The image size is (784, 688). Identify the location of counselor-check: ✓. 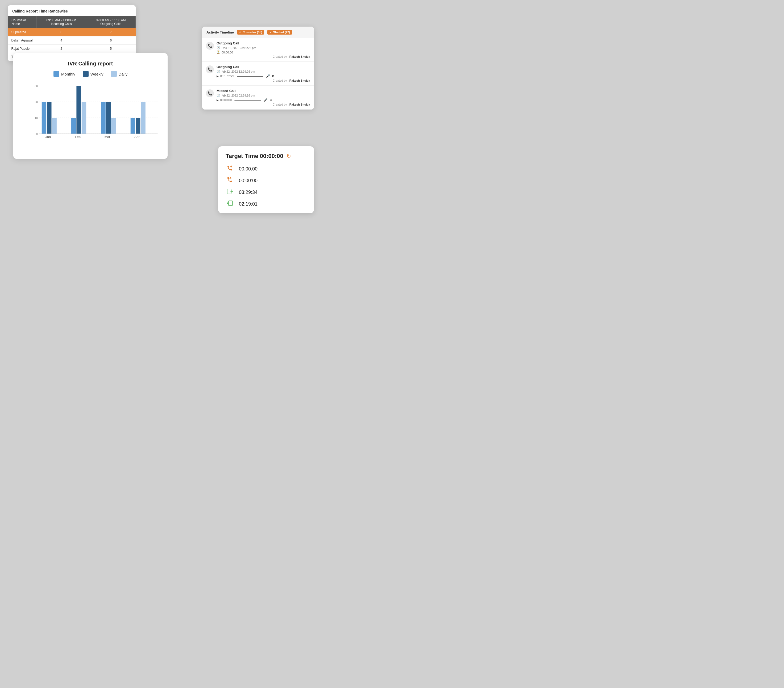
(240, 32).